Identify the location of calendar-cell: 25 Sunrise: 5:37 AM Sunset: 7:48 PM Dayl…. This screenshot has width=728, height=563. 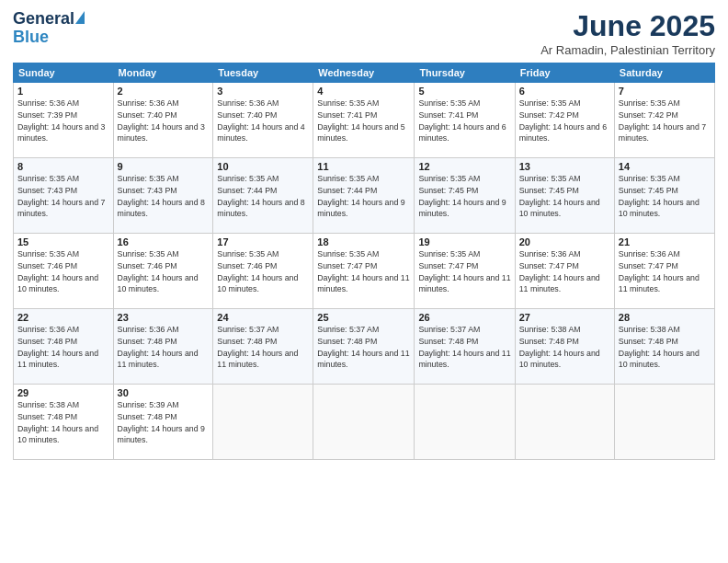
(364, 347).